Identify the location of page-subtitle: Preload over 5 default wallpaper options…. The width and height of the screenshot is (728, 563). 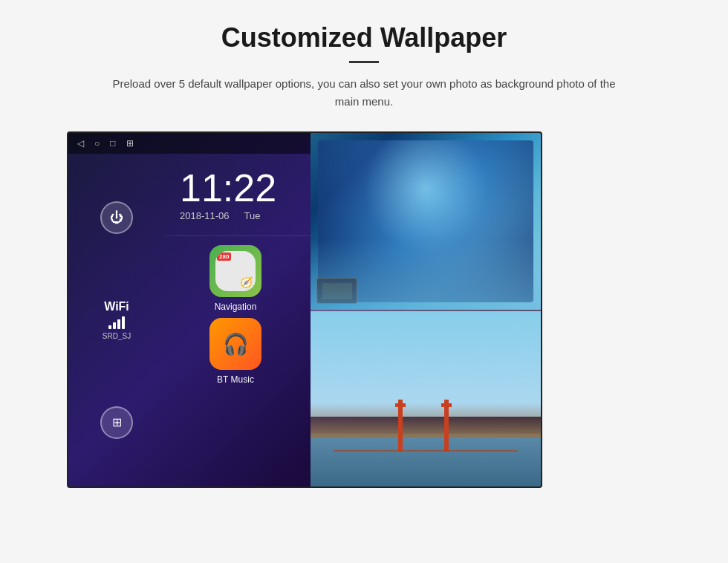
(364, 93).